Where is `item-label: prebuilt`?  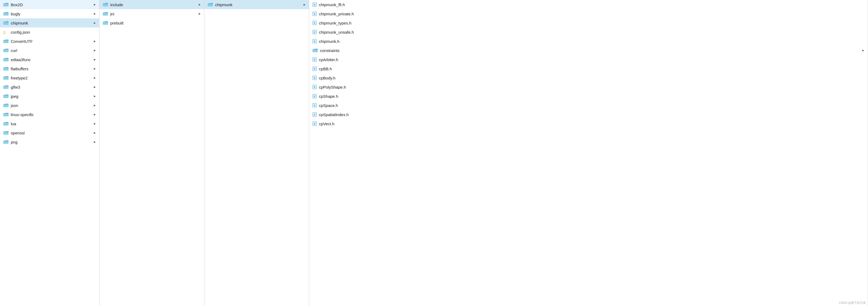
item-label: prebuilt is located at coordinates (156, 23).